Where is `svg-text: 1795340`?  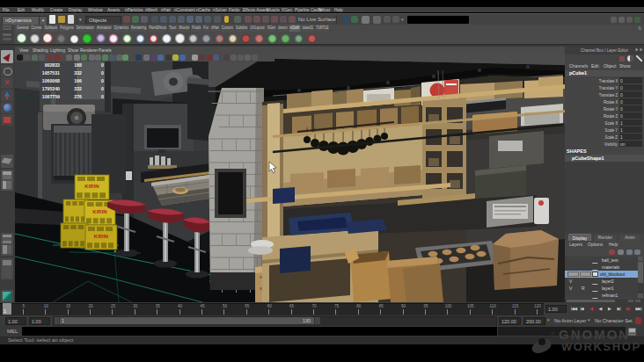 svg-text: 1795340 is located at coordinates (51, 89).